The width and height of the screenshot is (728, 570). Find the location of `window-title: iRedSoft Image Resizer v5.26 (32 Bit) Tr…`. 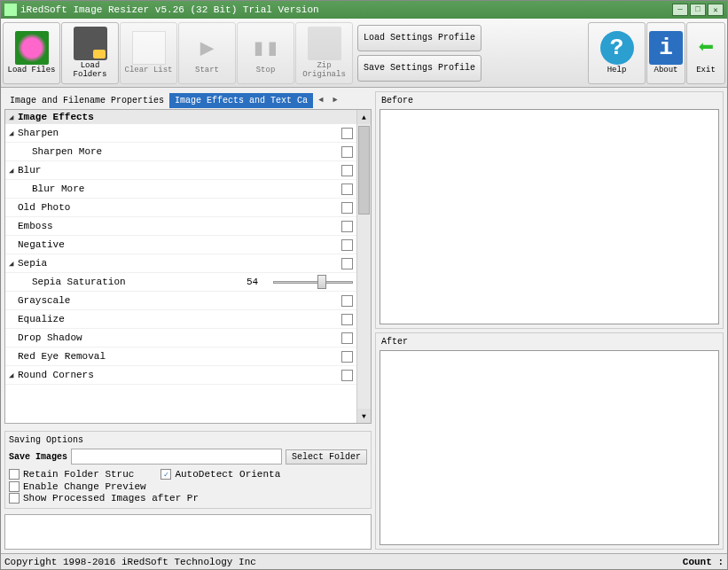

window-title: iRedSoft Image Resizer v5.26 (32 Bit) Tr… is located at coordinates (346, 10).